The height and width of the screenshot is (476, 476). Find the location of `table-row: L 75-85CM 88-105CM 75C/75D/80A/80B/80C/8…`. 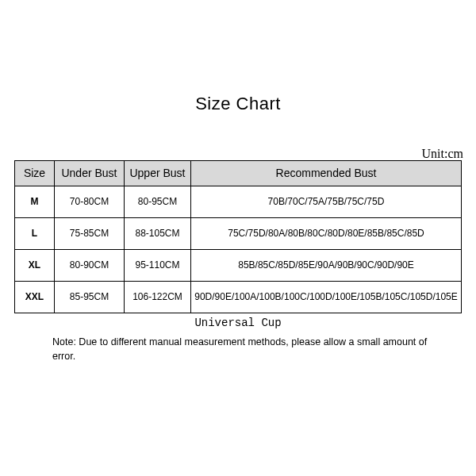

table-row: L 75-85CM 88-105CM 75C/75D/80A/80B/80C/8… is located at coordinates (238, 234).